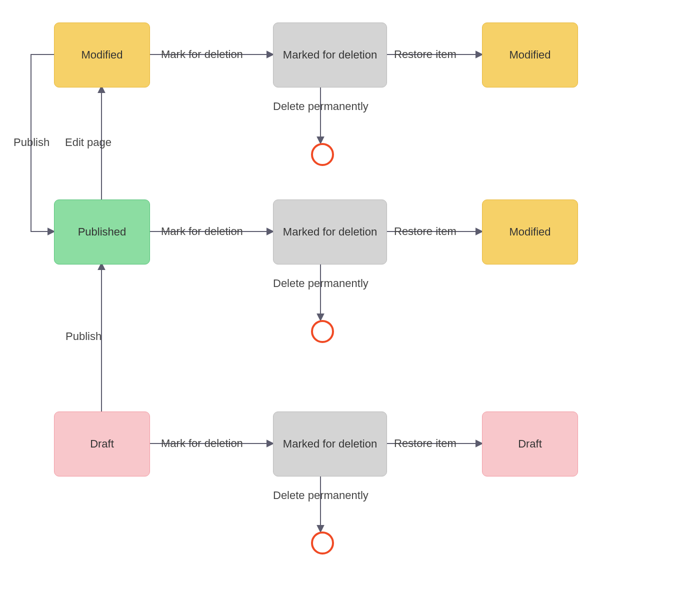 The height and width of the screenshot is (594, 700). I want to click on node-published: Published, so click(102, 232).